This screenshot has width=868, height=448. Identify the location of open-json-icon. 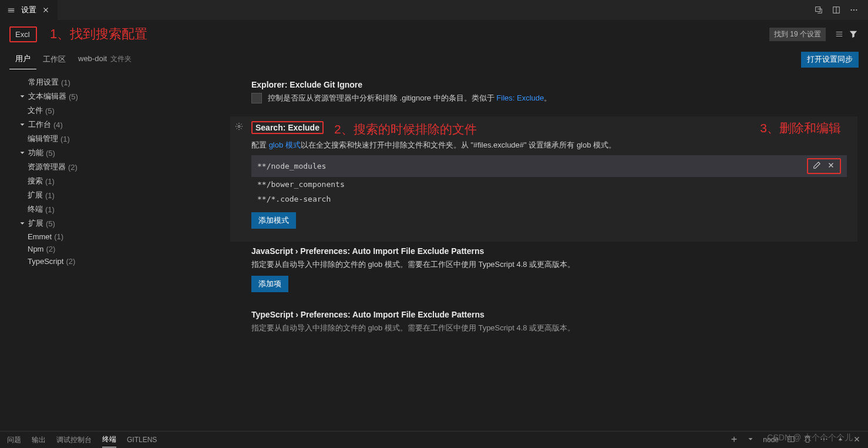
(819, 10).